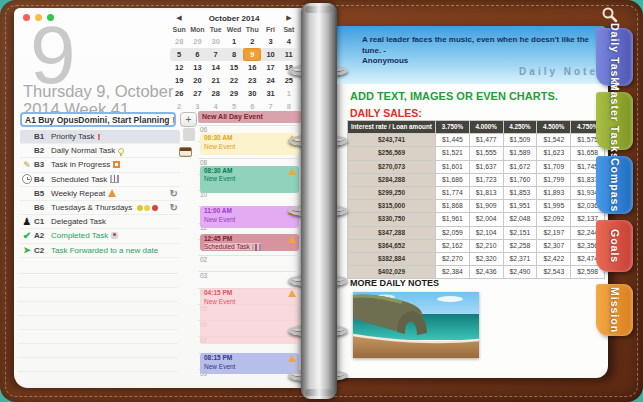 The height and width of the screenshot is (402, 643). Describe the element at coordinates (614, 57) in the screenshot. I see `tab-daily-tasks: Daily Tasks` at that location.